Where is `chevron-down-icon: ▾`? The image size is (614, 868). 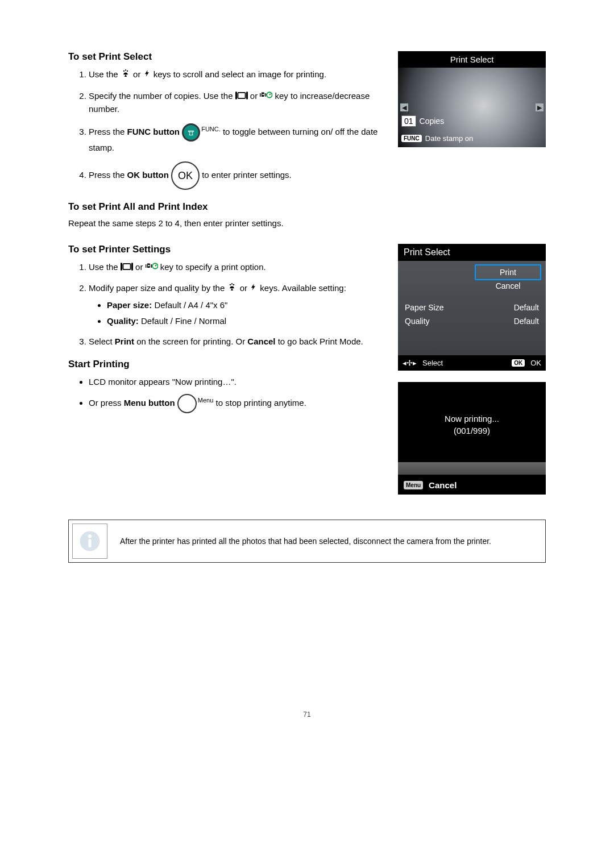 chevron-down-icon: ▾ is located at coordinates (408, 130).